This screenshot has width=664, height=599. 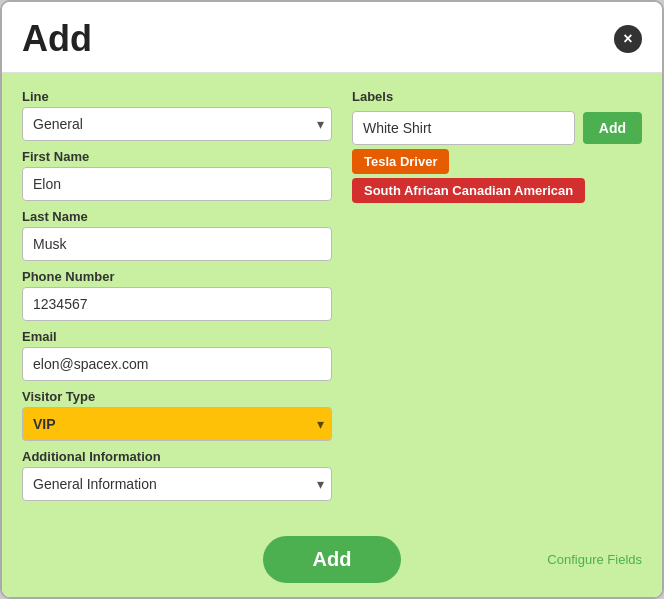 I want to click on first-name-field-group: First Name, so click(x=177, y=175).